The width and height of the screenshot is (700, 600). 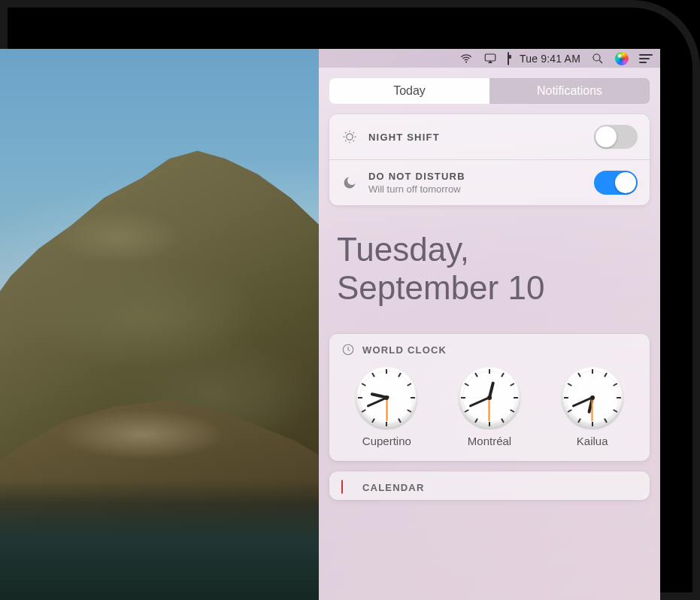 What do you see at coordinates (550, 59) in the screenshot?
I see `menubar-clock: Tue 9:41 AM` at bounding box center [550, 59].